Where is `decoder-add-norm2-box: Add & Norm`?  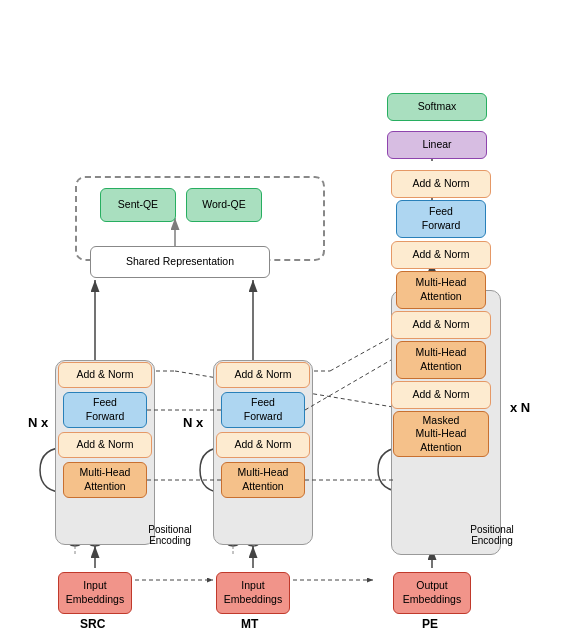 decoder-add-norm2-box: Add & Norm is located at coordinates (441, 255).